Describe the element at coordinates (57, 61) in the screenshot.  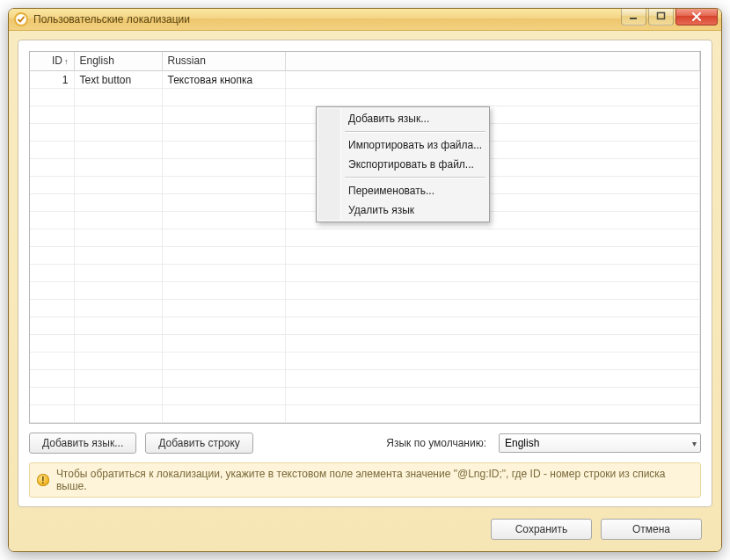
I see `column-header-id-label: ID` at that location.